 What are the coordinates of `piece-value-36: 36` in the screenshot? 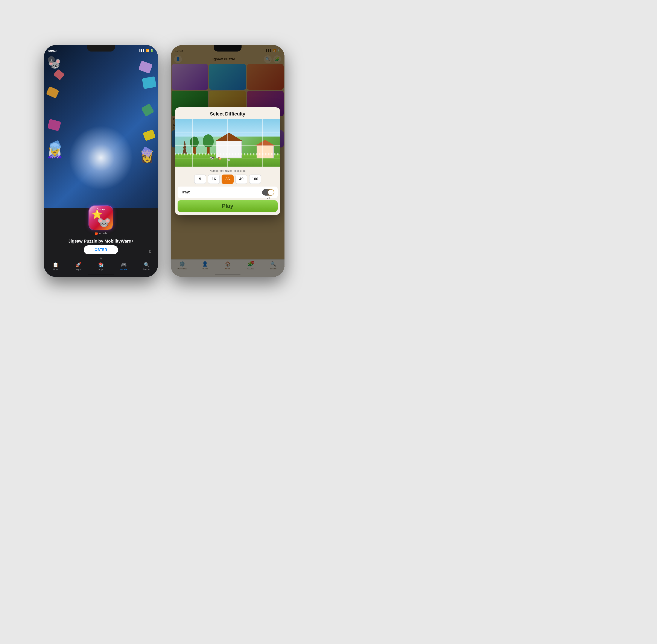 It's located at (227, 179).